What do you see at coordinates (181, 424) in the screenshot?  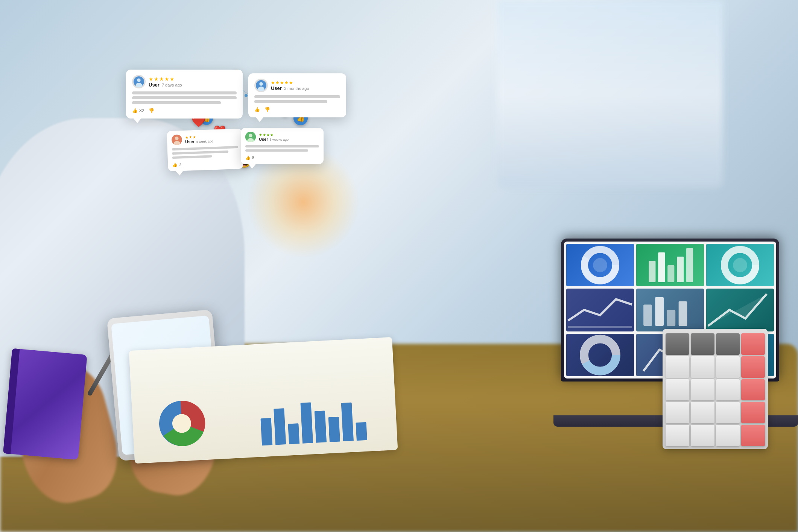 I see `pie-chart` at bounding box center [181, 424].